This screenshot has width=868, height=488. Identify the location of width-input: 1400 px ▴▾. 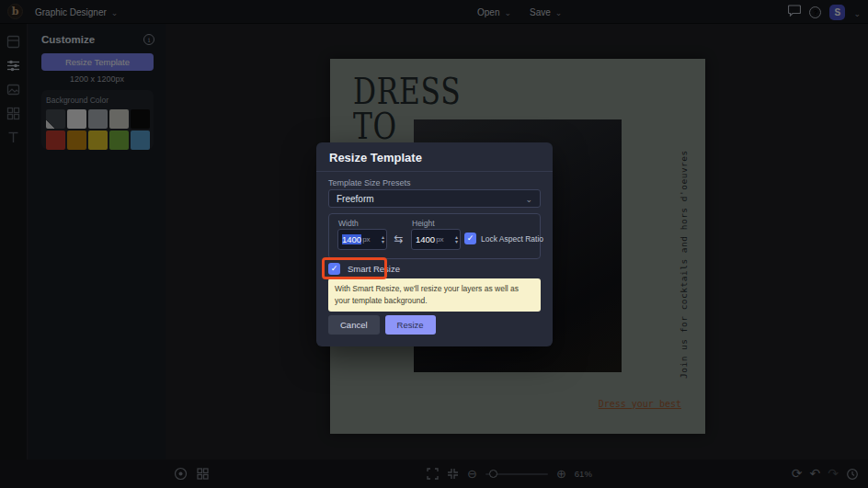
(362, 239).